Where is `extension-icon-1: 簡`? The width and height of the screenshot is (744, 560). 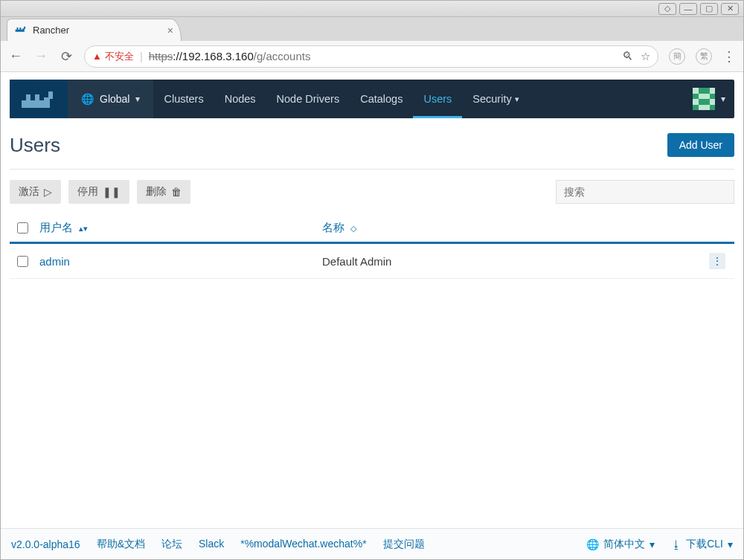
extension-icon-1: 簡 is located at coordinates (677, 57).